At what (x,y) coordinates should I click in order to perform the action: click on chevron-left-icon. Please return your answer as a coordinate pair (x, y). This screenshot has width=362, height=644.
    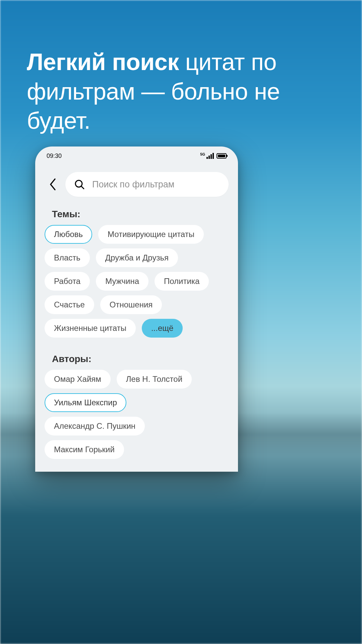
    Looking at the image, I should click on (53, 184).